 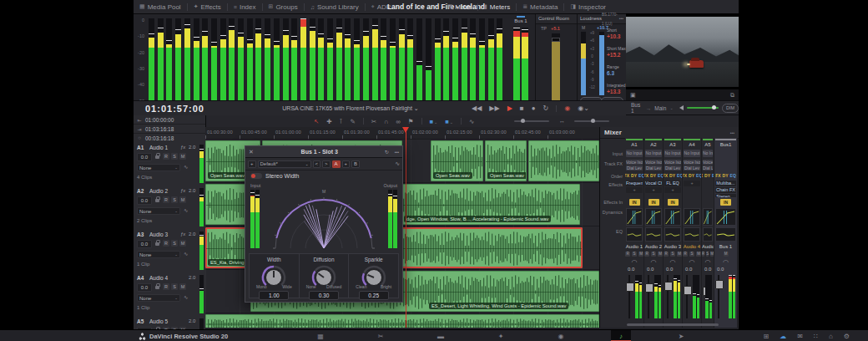 What do you see at coordinates (637, 108) in the screenshot?
I see `monitor-bus-label: Bus 1` at bounding box center [637, 108].